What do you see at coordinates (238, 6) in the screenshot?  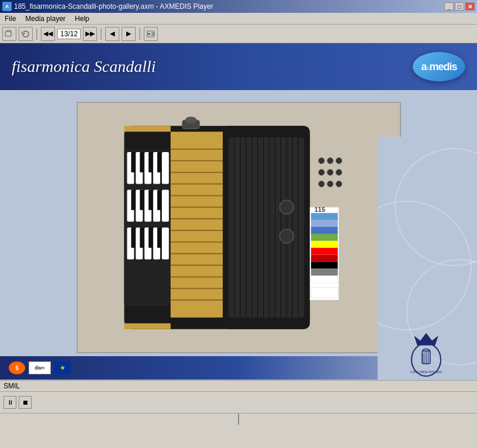 I see `title-bar: A 185_fisarmonica-Scandalli-photo-galler…` at bounding box center [238, 6].